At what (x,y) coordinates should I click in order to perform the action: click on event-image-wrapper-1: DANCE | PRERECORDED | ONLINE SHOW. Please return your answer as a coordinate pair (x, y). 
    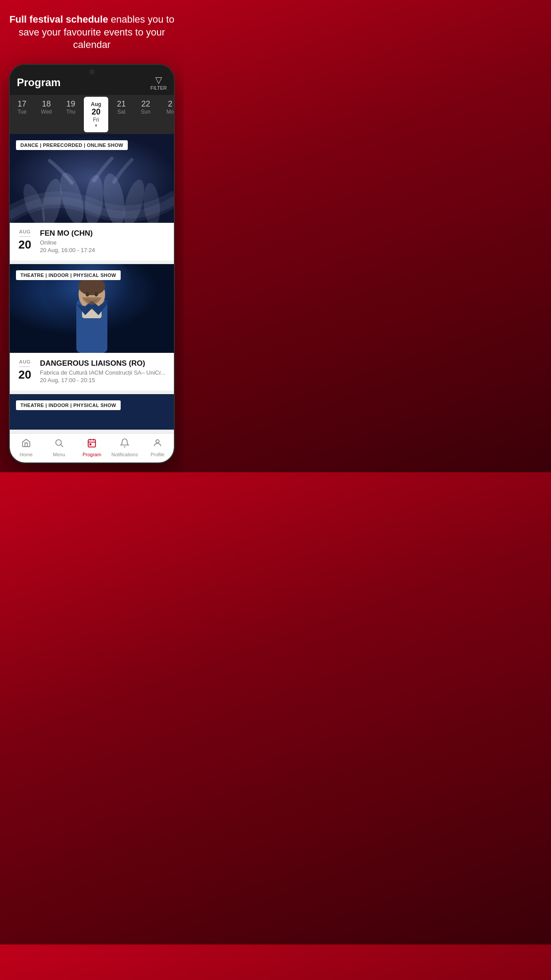
    Looking at the image, I should click on (92, 178).